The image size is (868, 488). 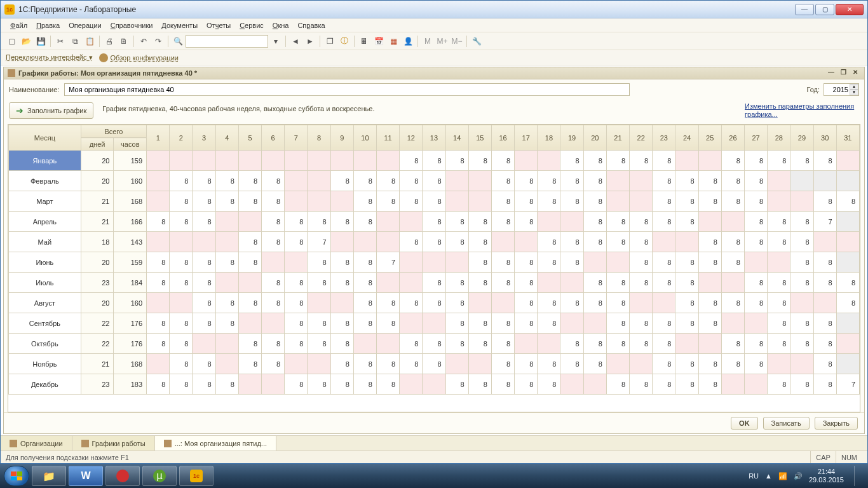 What do you see at coordinates (857, 476) in the screenshot?
I see `show-desktop-button` at bounding box center [857, 476].